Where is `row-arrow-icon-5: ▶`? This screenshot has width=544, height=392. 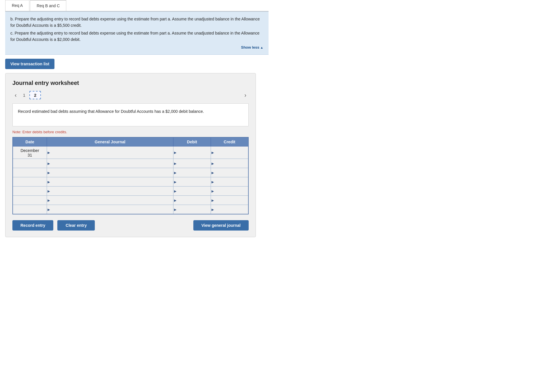
row-arrow-icon-5: ▶ is located at coordinates (49, 200).